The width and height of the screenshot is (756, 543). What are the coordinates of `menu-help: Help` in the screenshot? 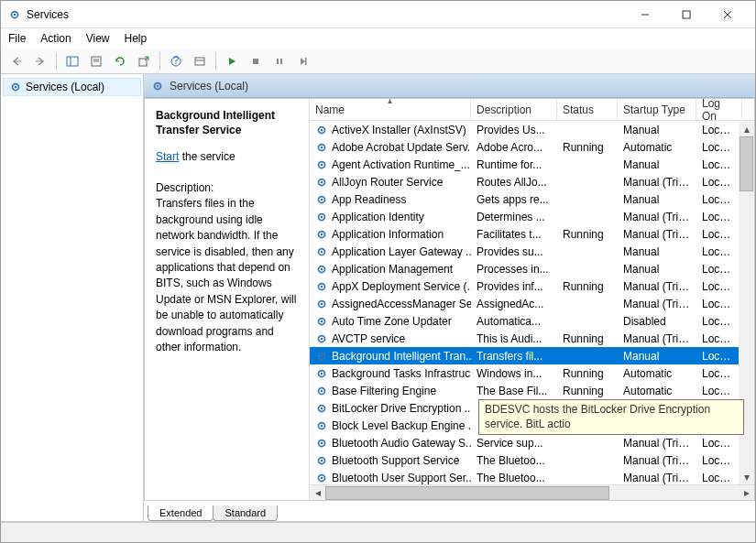 It's located at (136, 38).